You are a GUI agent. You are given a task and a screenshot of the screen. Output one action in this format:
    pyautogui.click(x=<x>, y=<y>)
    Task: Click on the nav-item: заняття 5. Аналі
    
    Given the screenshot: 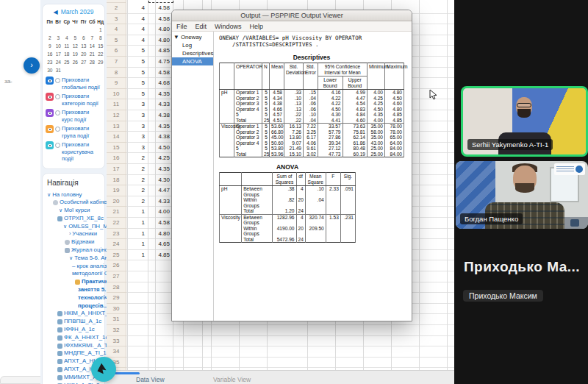 What is the action you would take?
    pyautogui.click(x=74, y=290)
    